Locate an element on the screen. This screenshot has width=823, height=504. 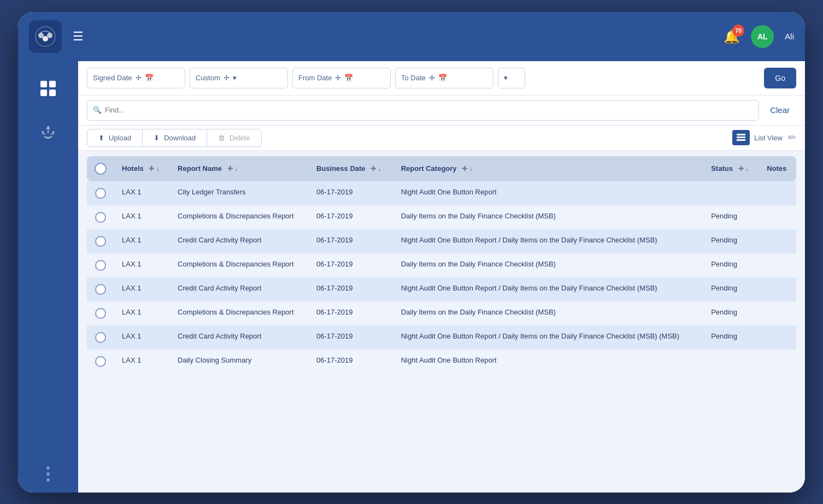
toolbar: ⬆ Upload ⬇ Download 🗑 Delete is located at coordinates (442, 138).